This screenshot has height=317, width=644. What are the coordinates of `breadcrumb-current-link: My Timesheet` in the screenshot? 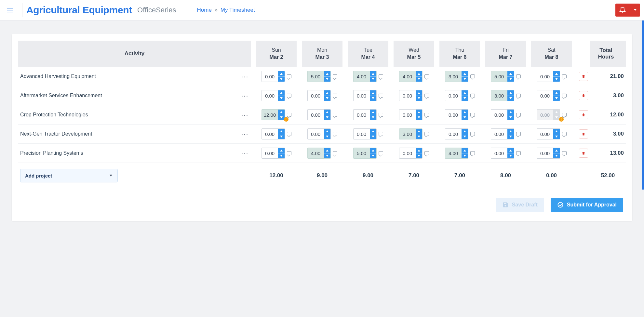 It's located at (238, 10).